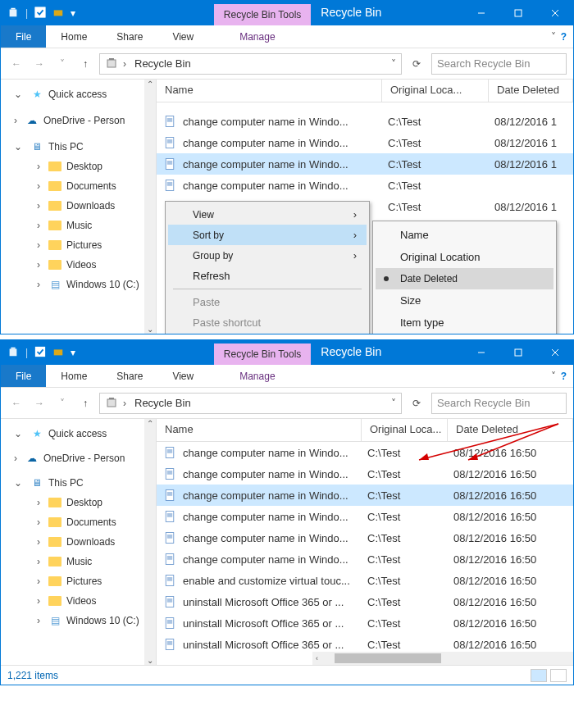 The width and height of the screenshot is (574, 728). Describe the element at coordinates (554, 353) in the screenshot. I see `close-button` at that location.